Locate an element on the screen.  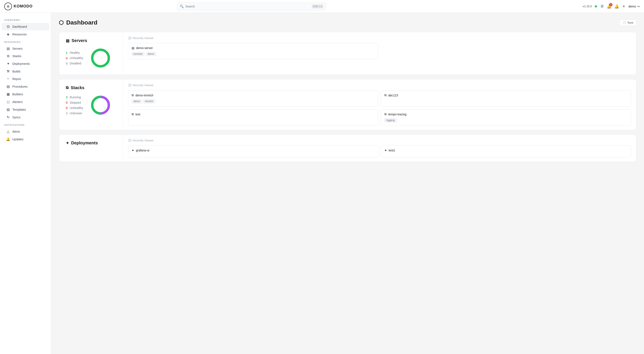
logo: ⊙ KOMODO is located at coordinates (26, 7).